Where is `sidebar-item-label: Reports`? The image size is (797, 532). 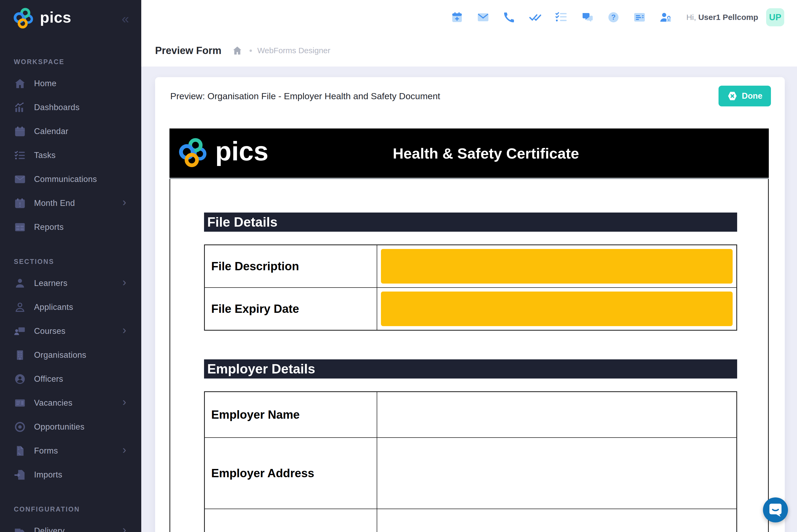 sidebar-item-label: Reports is located at coordinates (49, 227).